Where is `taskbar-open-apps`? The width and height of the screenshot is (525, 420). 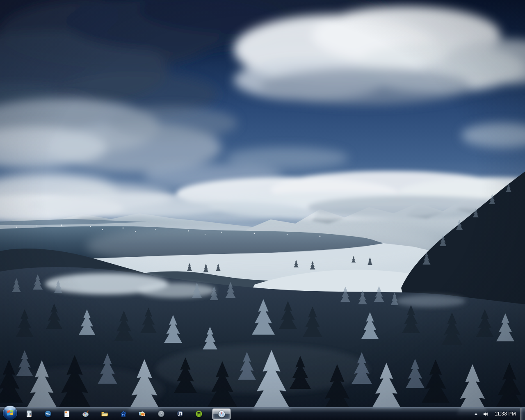
taskbar-open-apps is located at coordinates (220, 414).